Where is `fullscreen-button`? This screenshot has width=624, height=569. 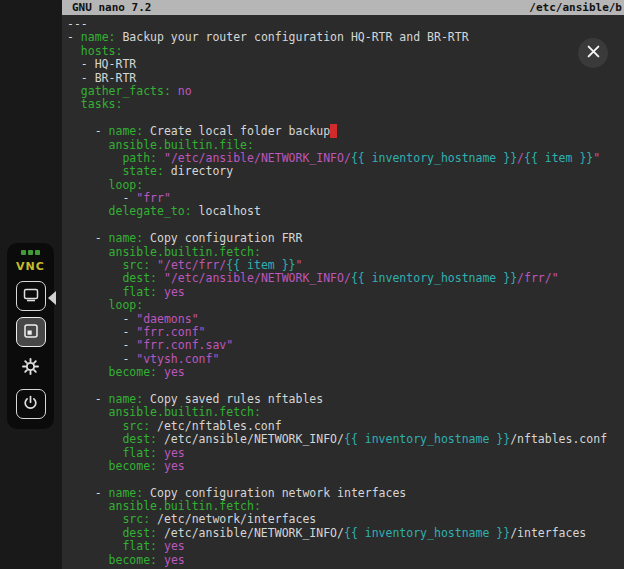
fullscreen-button is located at coordinates (31, 332).